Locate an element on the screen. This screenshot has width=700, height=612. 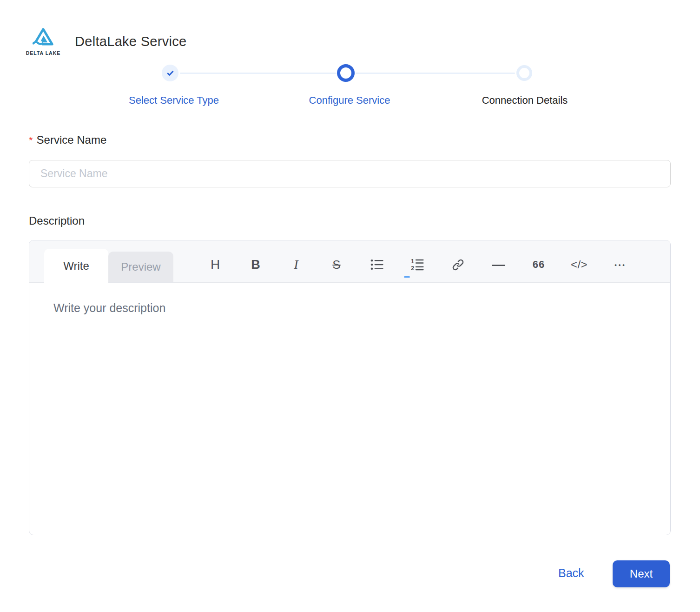
editor-tabs: Write Preview is located at coordinates (109, 261).